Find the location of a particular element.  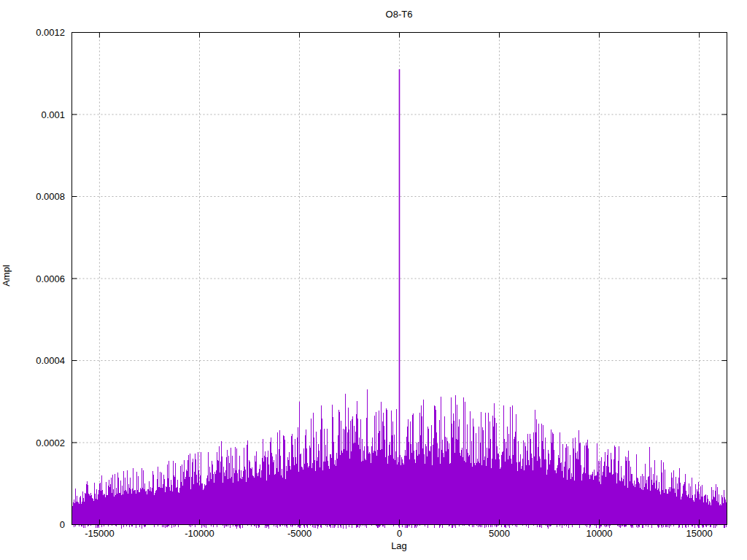

y-tick-label: 0.001 is located at coordinates (53, 115).